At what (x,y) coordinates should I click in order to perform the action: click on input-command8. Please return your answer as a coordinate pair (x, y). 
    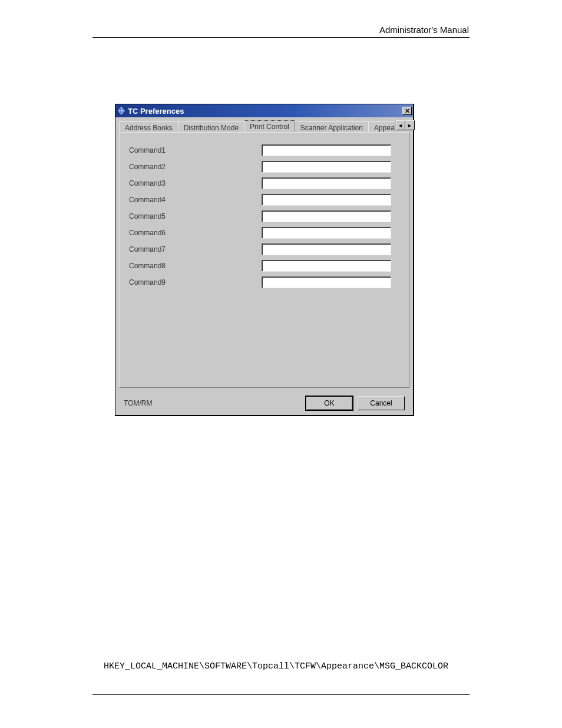
    Looking at the image, I should click on (326, 266).